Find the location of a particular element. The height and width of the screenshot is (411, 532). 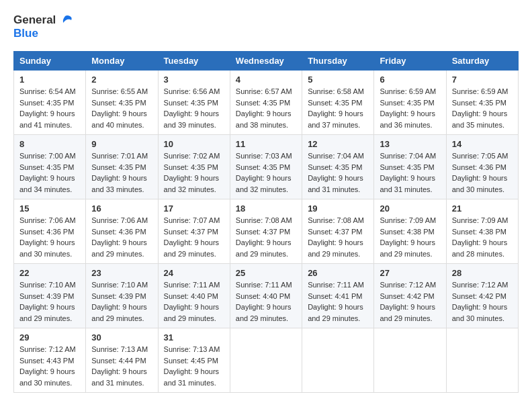

day-content: Sunrise: 7:03 AM Sunset: 4:35 PM Dayligh… is located at coordinates (266, 173).